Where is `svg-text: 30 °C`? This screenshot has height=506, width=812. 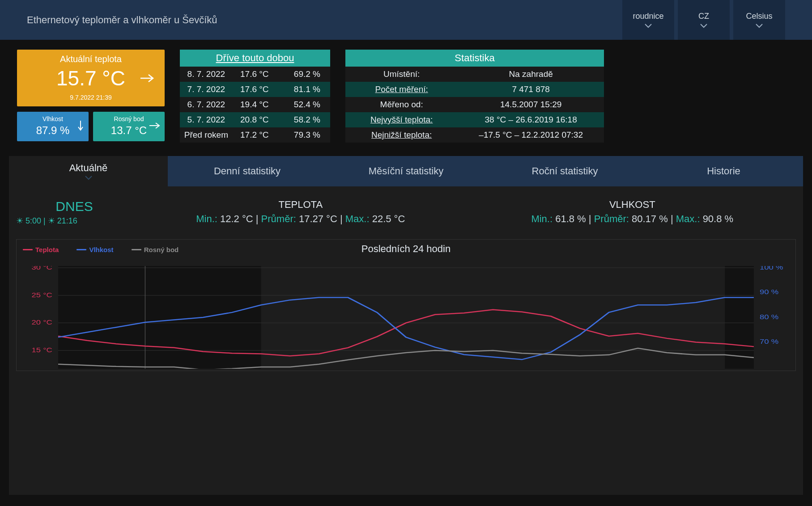
svg-text: 30 °C is located at coordinates (42, 268).